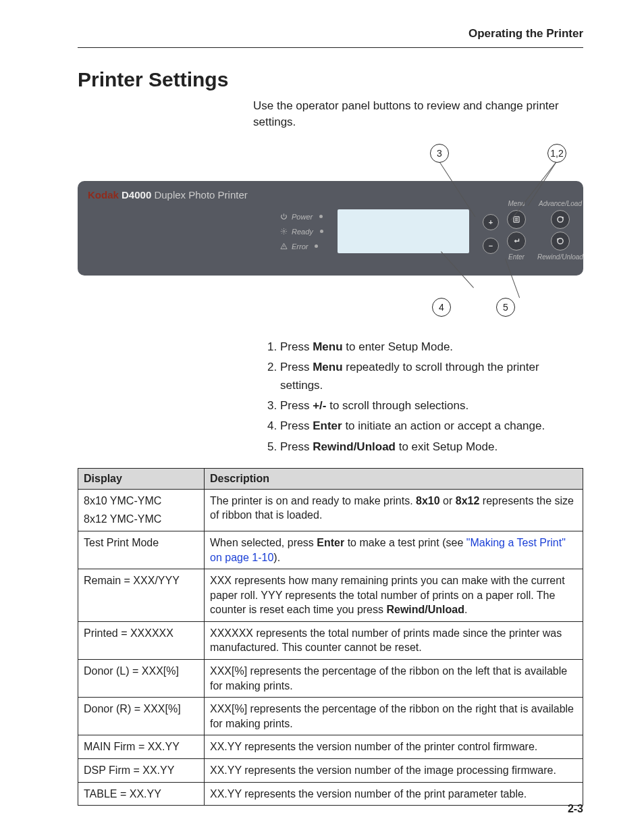  I want to click on th-display: Display, so click(142, 478).